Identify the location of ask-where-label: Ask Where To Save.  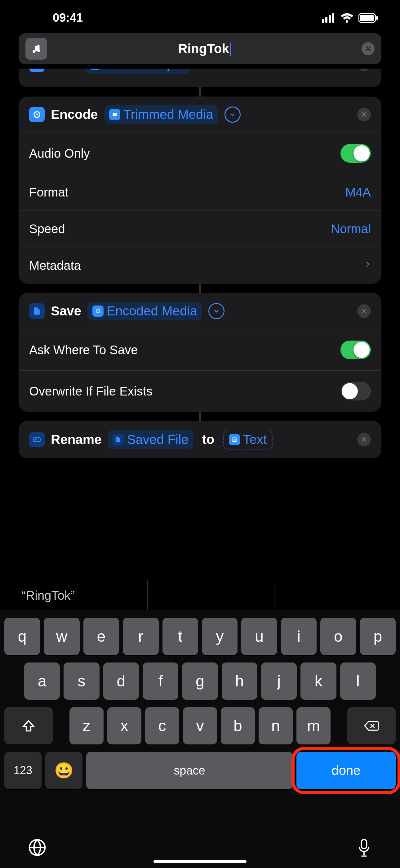
(84, 350).